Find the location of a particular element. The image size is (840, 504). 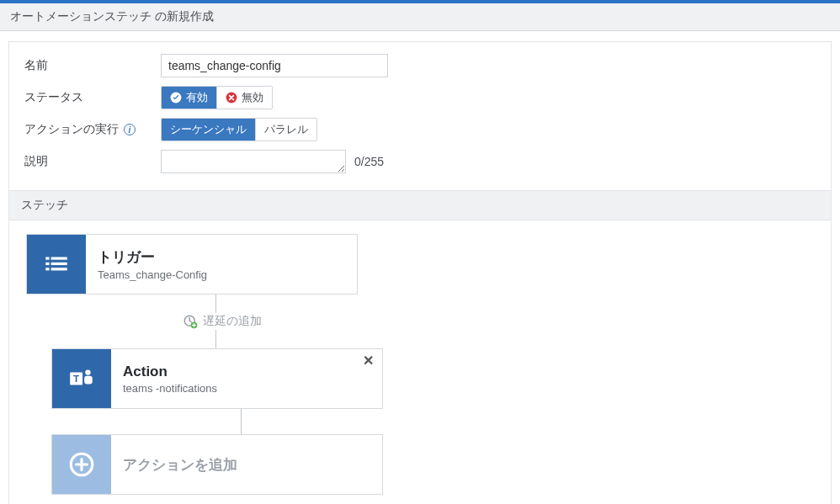

desc-counter: 0/255 is located at coordinates (369, 162).